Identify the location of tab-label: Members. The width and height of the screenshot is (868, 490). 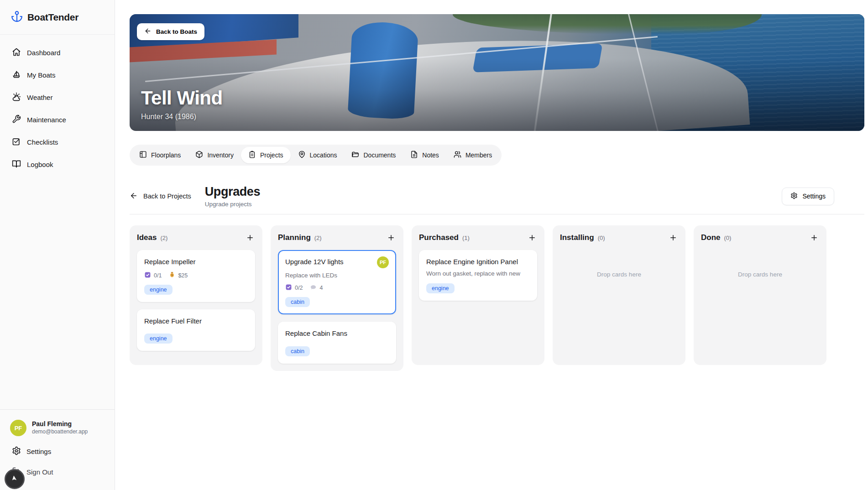
(479, 155).